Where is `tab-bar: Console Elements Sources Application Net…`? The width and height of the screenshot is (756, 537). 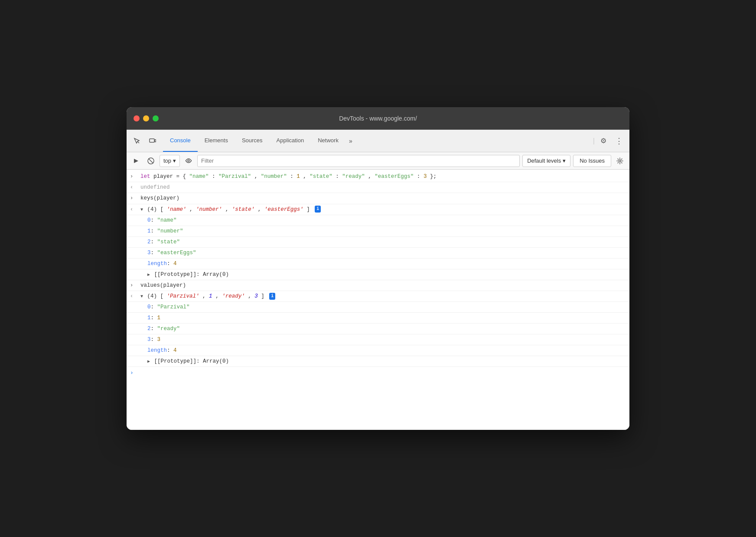
tab-bar: Console Elements Sources Application Net… is located at coordinates (378, 141).